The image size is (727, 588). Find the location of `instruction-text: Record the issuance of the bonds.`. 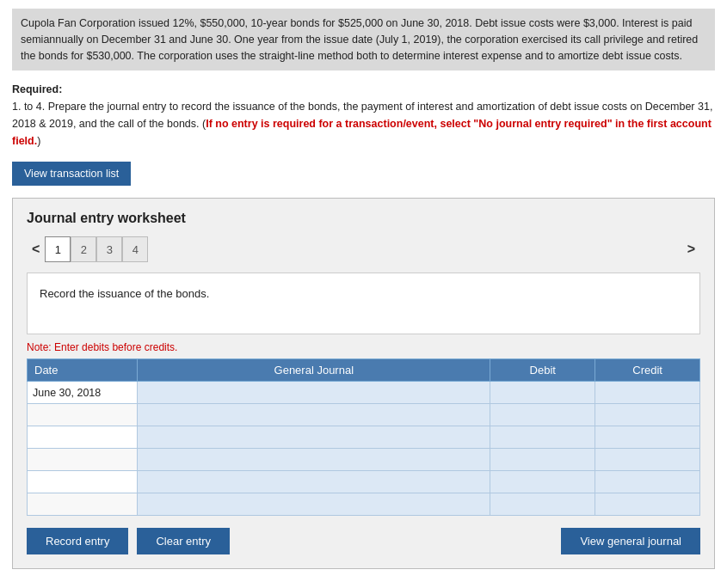

instruction-text: Record the issuance of the bonds. is located at coordinates (124, 294).